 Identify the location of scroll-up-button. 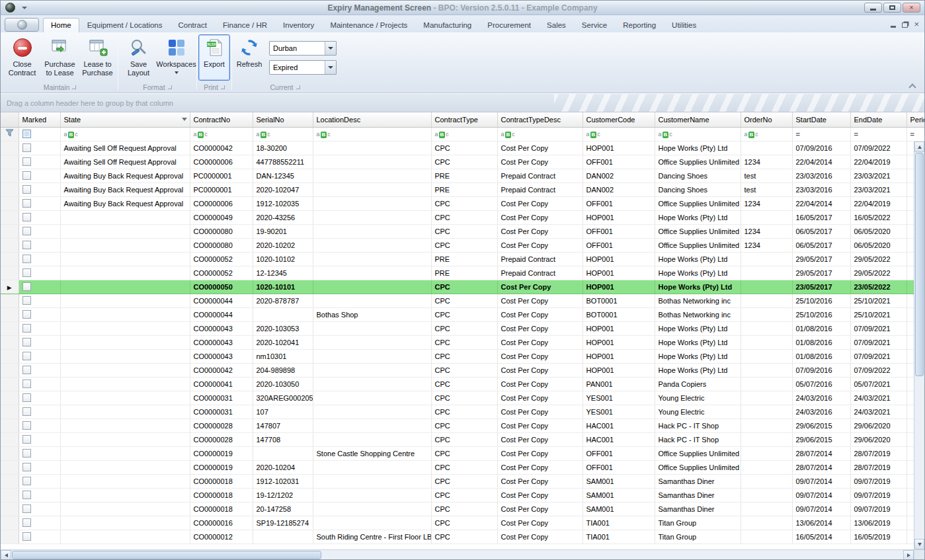
(919, 147).